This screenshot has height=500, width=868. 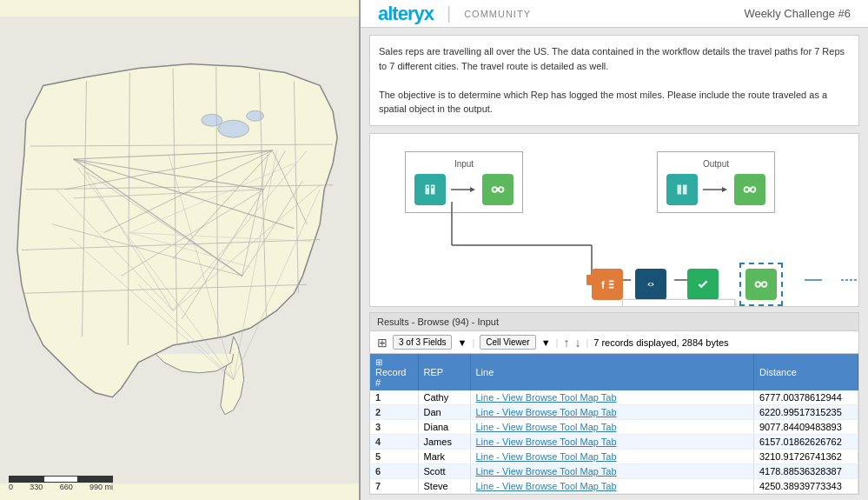 I want to click on input-tool-icon, so click(x=430, y=190).